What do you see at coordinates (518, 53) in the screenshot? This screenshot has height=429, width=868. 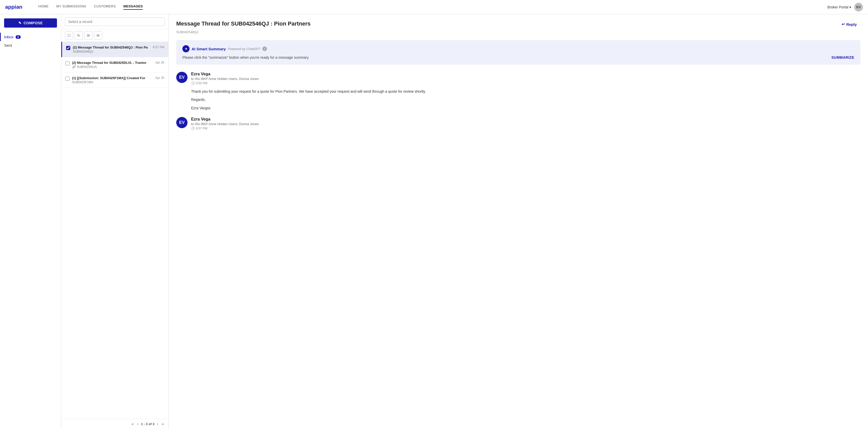 I see `ai-summary-box: ✦ AI Smart Summary Powered by ChatGPT i …` at bounding box center [518, 53].